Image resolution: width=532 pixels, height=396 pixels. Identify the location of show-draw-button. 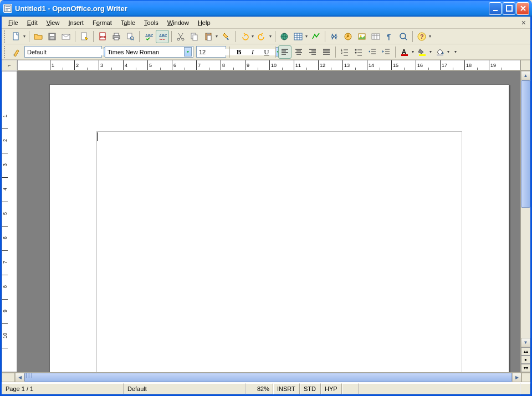
(316, 37).